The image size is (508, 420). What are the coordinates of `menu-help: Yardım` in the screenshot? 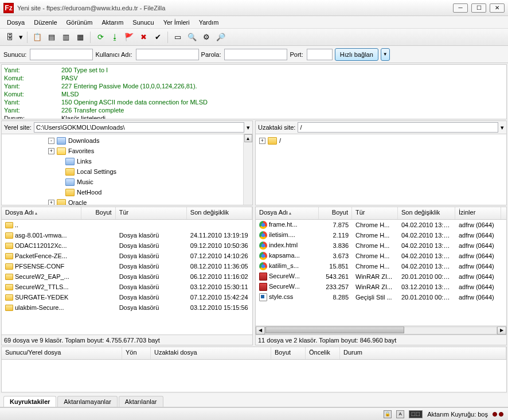 It's located at (209, 22).